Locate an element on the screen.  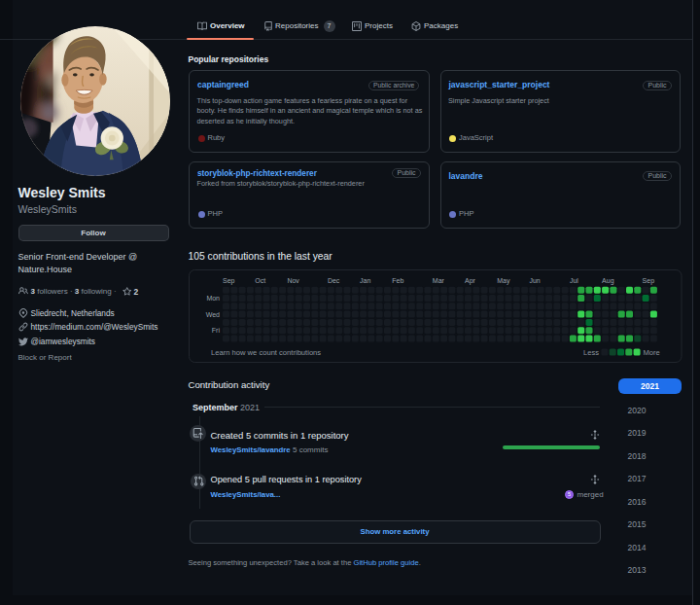
svg-text: Dec is located at coordinates (334, 280).